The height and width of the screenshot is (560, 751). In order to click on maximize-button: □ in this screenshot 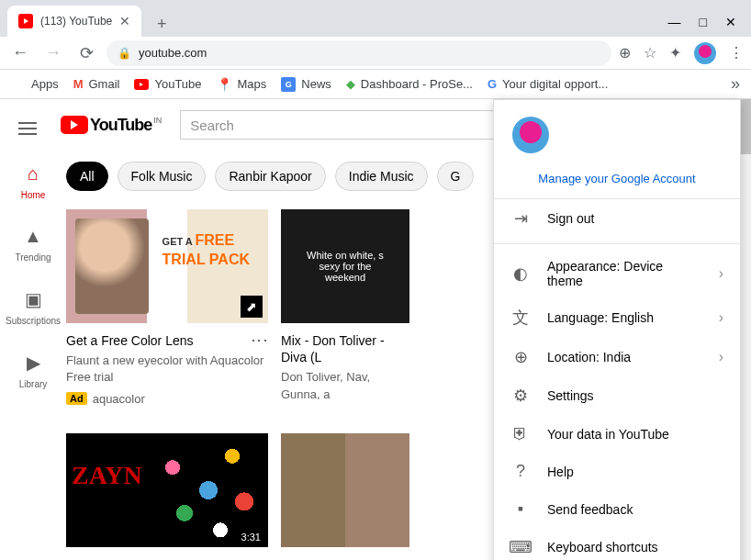, I will do `click(703, 22)`.